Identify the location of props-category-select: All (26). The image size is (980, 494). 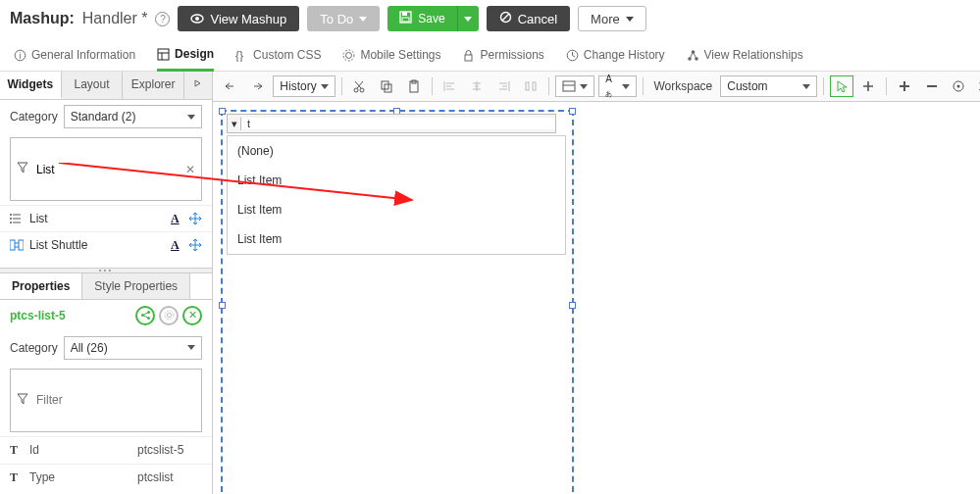
(133, 348).